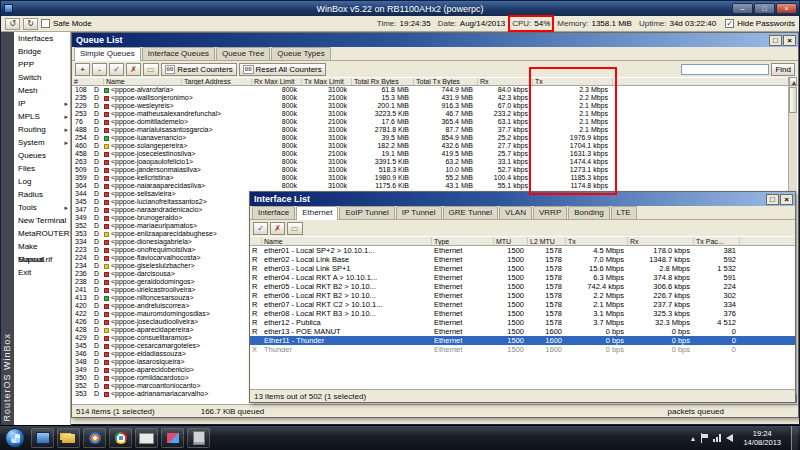  What do you see at coordinates (419, 212) in the screenshot?
I see `tab: IP Tunnel` at bounding box center [419, 212].